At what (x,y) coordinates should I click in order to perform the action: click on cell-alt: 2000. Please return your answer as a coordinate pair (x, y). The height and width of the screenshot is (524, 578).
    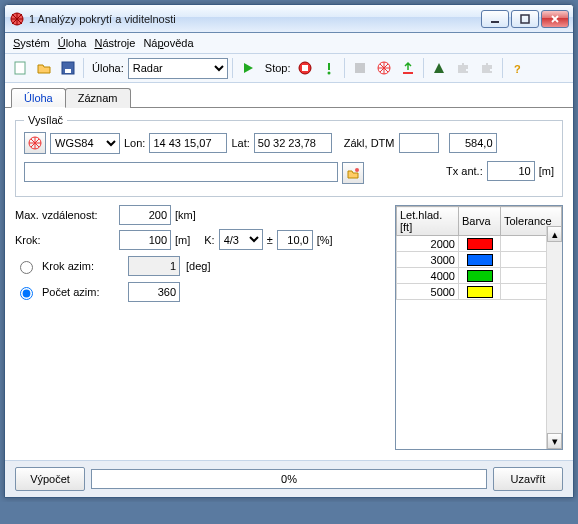
    Looking at the image, I should click on (428, 244).